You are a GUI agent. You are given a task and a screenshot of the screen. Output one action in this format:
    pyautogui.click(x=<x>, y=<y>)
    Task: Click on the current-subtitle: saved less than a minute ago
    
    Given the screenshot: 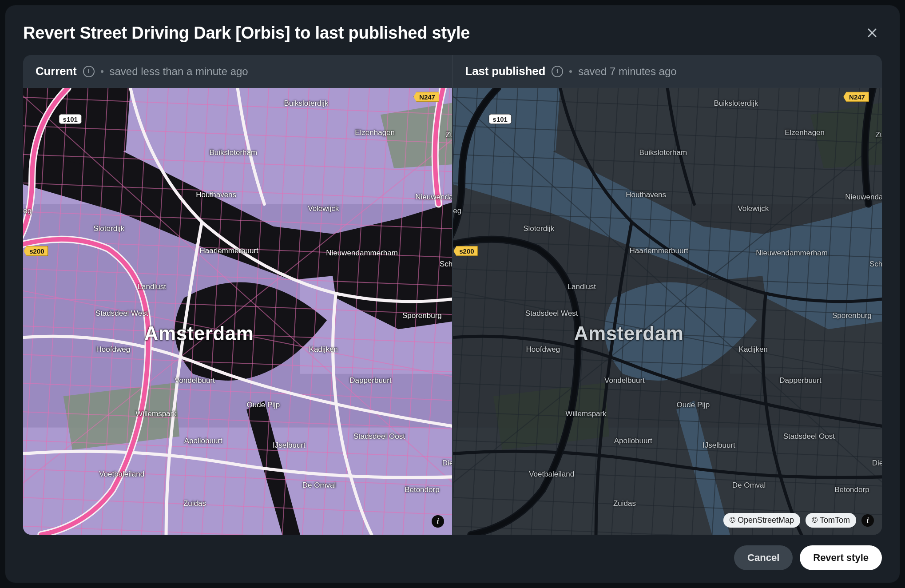 What is the action you would take?
    pyautogui.click(x=179, y=72)
    